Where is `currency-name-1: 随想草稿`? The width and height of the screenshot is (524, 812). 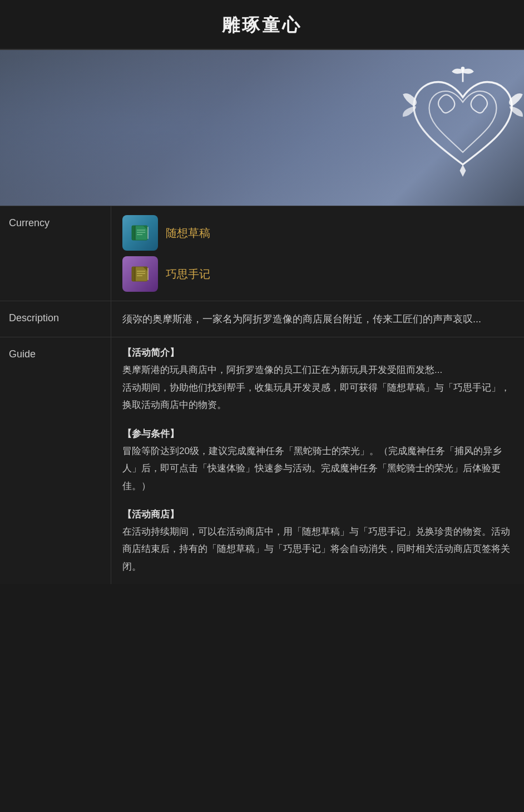 currency-name-1: 随想草稿 is located at coordinates (188, 233).